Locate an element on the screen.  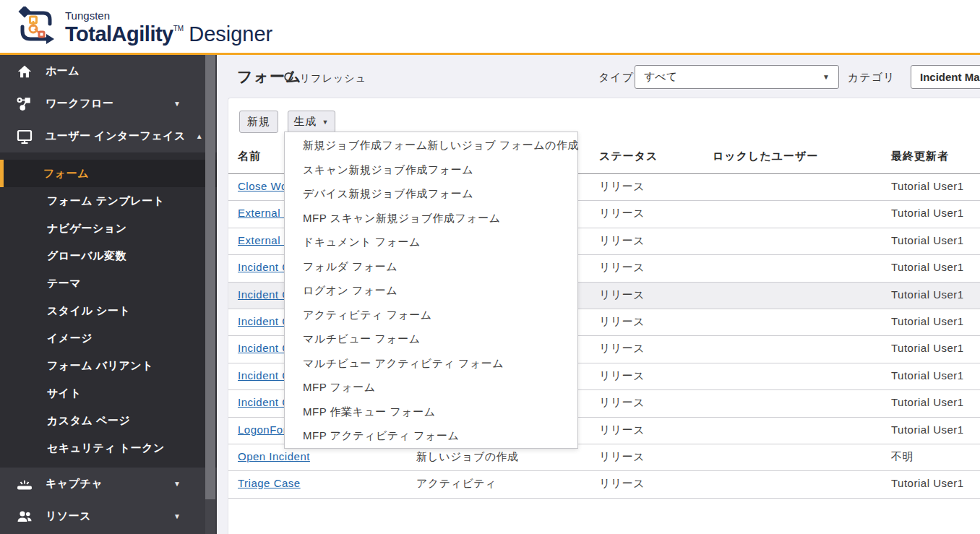
submenu-item: フォーム バリアント is located at coordinates (108, 366).